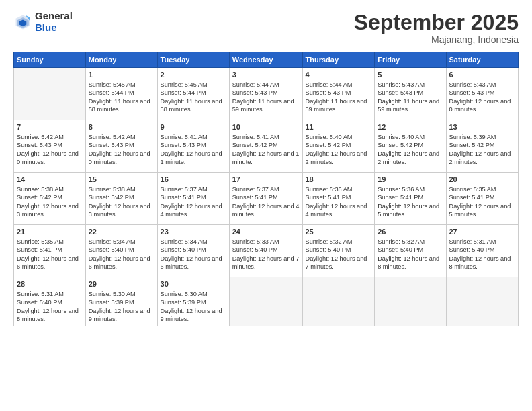 Image resolution: width=532 pixels, height=411 pixels. What do you see at coordinates (482, 146) in the screenshot?
I see `table-row: 13Sunrise: 5:39 AMSunset: 5:42 PMDayligh…` at bounding box center [482, 146].